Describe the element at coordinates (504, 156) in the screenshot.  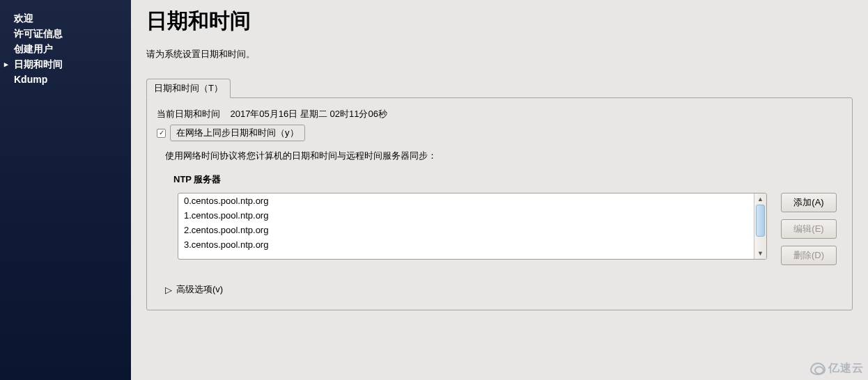
I see `ntp-desc: 使用网络时间协议将您计算机的日期和时间与远程时间服务器同步：` at that location.